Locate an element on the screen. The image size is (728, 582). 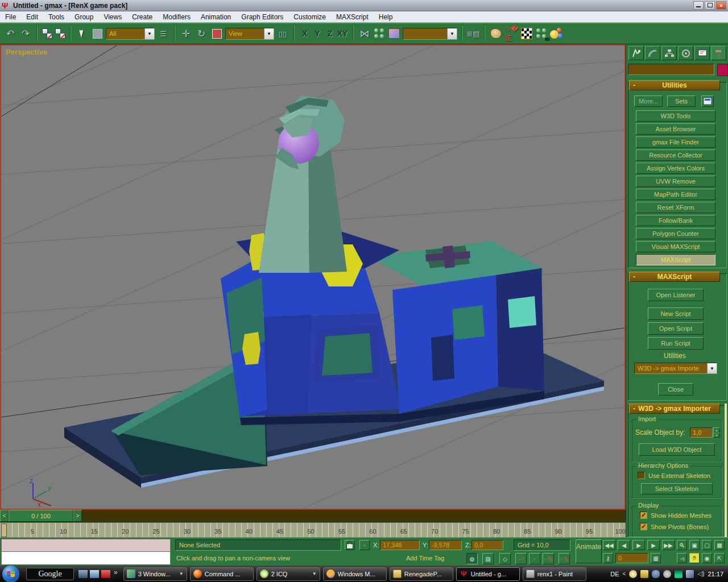
arc-rotate-icon: ◉ is located at coordinates (707, 558).